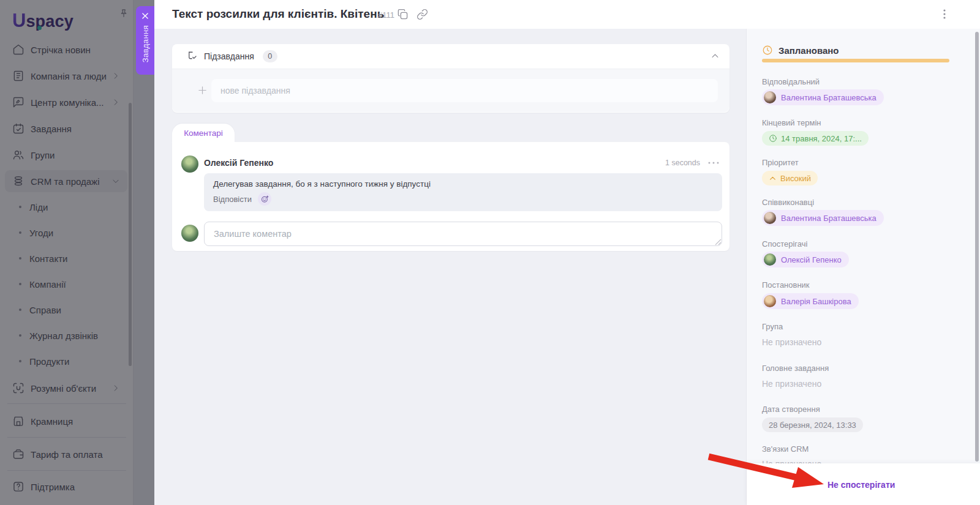  I want to click on field-label-coexecutors: Співвиконавці, so click(788, 202).